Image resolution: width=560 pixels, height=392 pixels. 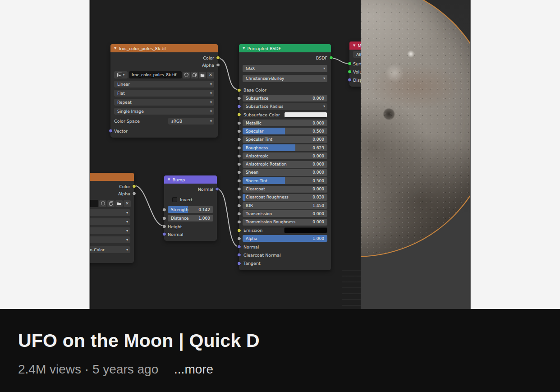 What do you see at coordinates (285, 180) in the screenshot?
I see `sheen-tint-slider: Sheen Tint0.500` at bounding box center [285, 180].